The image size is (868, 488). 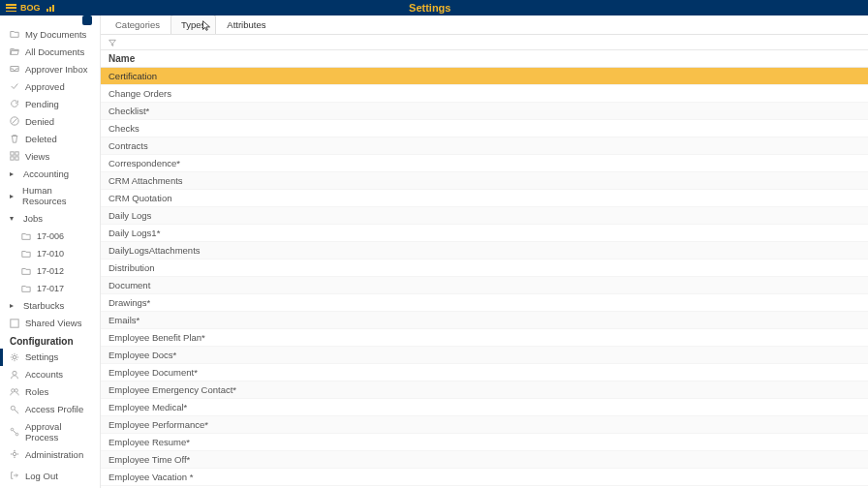 What do you see at coordinates (484, 216) in the screenshot?
I see `table-row: Daily Logs` at bounding box center [484, 216].